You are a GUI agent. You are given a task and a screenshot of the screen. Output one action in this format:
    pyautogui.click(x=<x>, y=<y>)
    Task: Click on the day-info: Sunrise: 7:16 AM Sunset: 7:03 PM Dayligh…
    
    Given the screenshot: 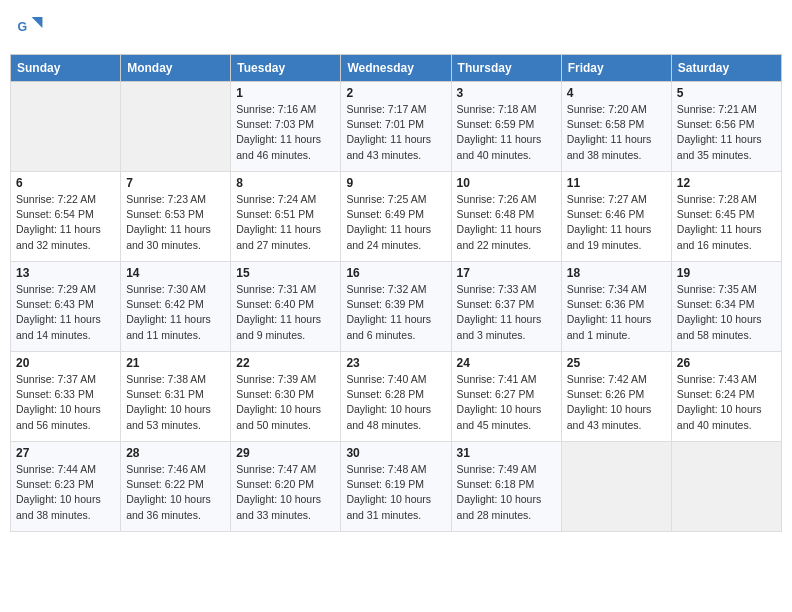 What is the action you would take?
    pyautogui.click(x=286, y=132)
    